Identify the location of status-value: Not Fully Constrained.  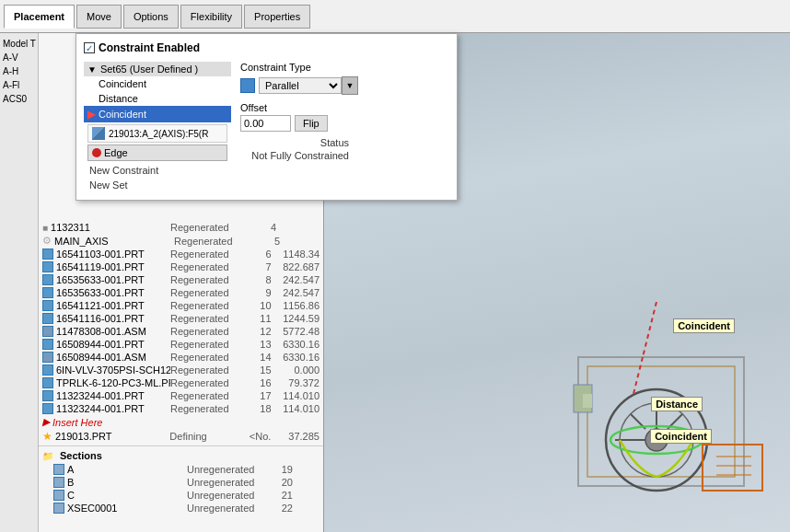
(299, 156).